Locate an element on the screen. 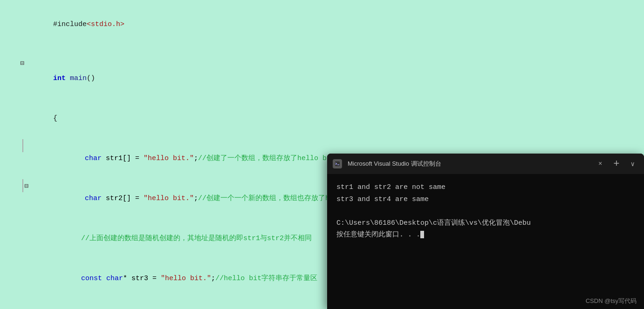  open-brace: { is located at coordinates (55, 118).